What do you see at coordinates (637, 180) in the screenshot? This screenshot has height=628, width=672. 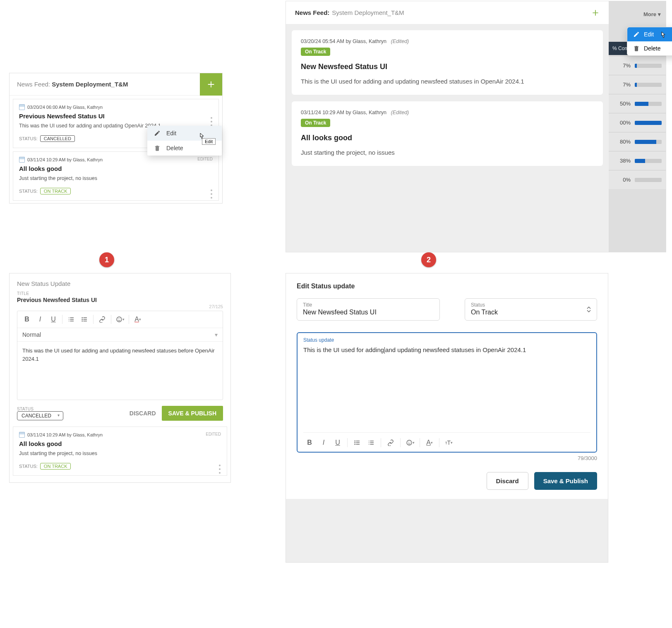 I see `table-row: 0%` at bounding box center [637, 180].